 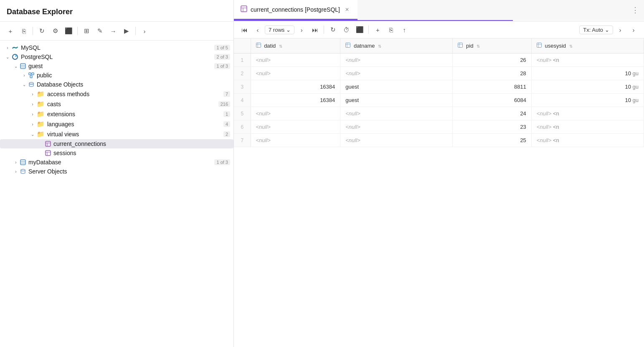 I want to click on tab-bar: current_connections [PostgreSQL] ✕ ⋮, so click(x=439, y=10).